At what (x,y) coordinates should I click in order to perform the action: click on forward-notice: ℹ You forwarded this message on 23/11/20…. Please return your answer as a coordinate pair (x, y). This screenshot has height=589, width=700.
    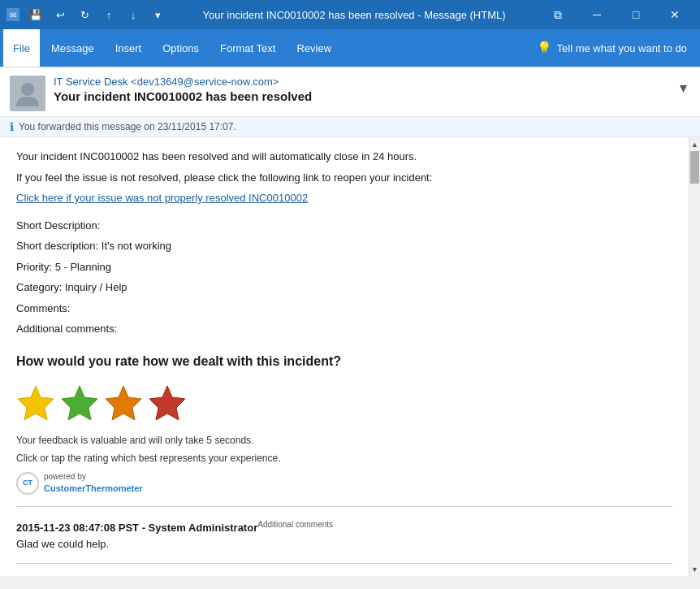
    Looking at the image, I should click on (350, 127).